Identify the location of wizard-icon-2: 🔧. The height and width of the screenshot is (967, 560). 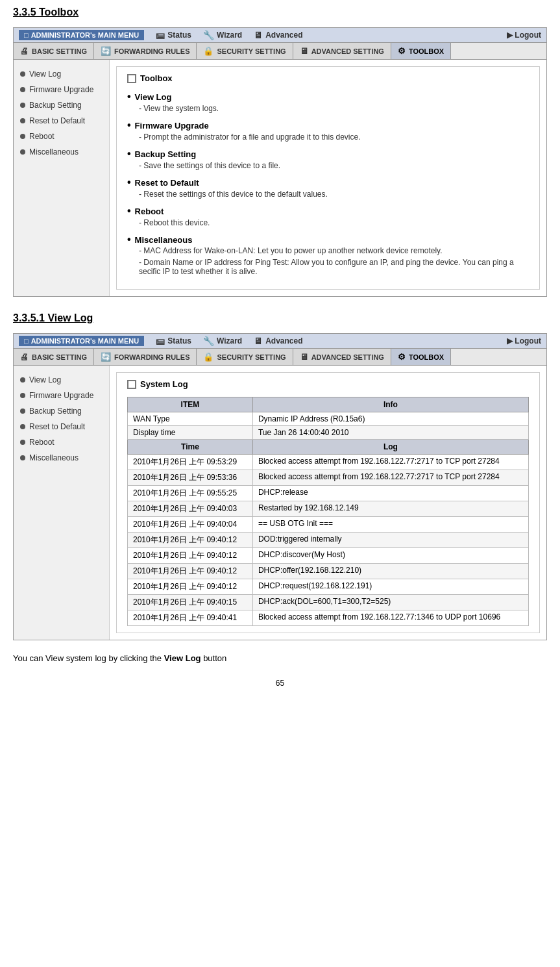
(209, 341).